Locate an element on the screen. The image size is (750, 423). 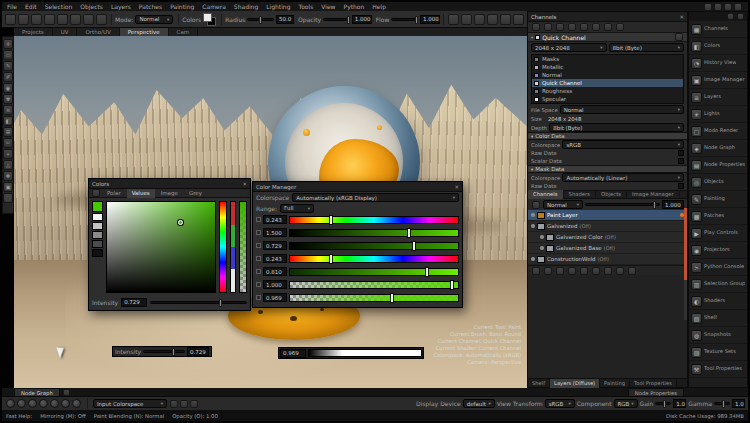
value-gradient-bar is located at coordinates (365, 353).